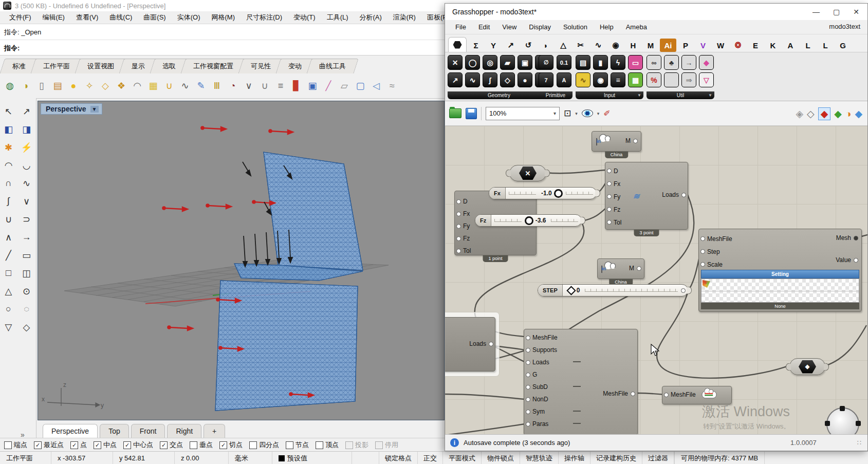 This screenshot has height=464, width=868. What do you see at coordinates (455, 113) in the screenshot?
I see `open-file-icon` at bounding box center [455, 113].